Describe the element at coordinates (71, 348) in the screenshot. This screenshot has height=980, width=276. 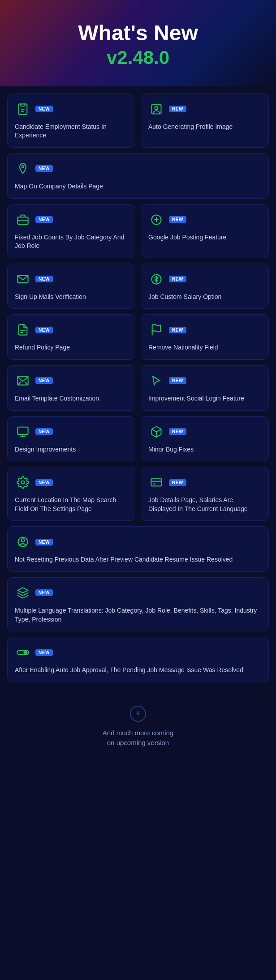
I see `card-text-refund-policy: Refund Policy Page` at that location.